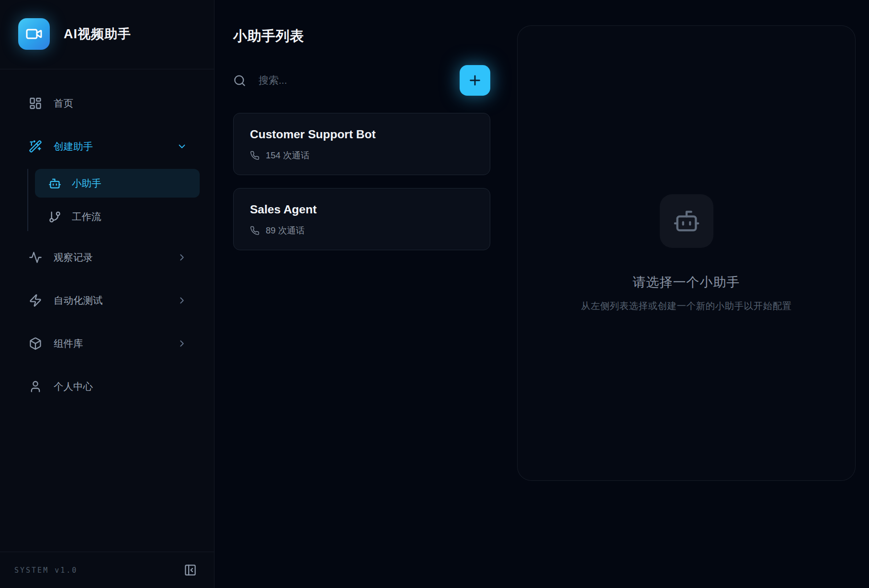  I want to click on app-title: AI视频助手, so click(98, 34).